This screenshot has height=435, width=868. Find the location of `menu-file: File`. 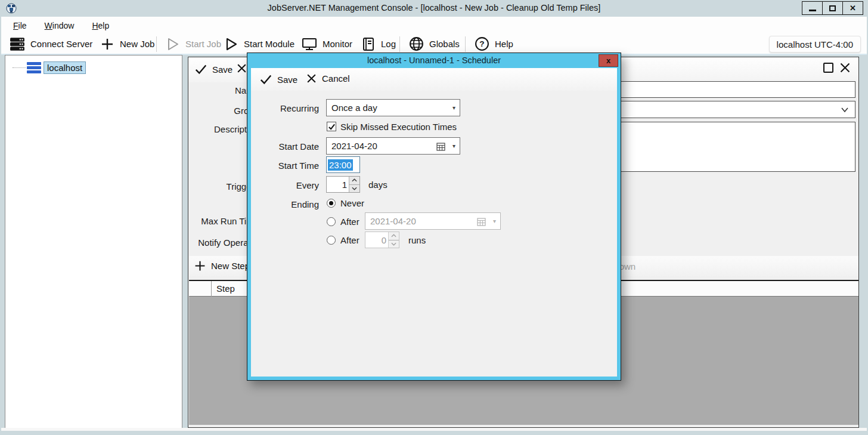

menu-file: File is located at coordinates (20, 26).